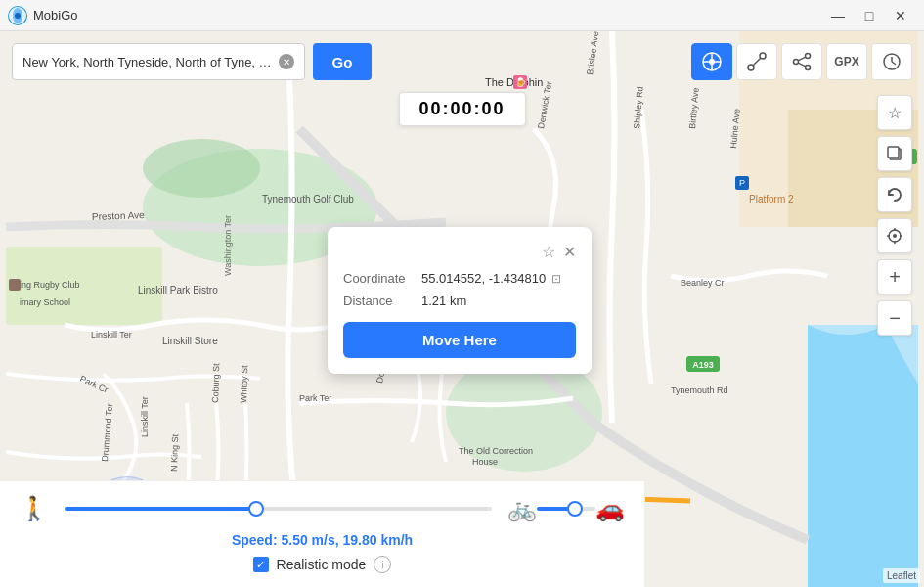  I want to click on svg-text: Park Ter, so click(315, 398).